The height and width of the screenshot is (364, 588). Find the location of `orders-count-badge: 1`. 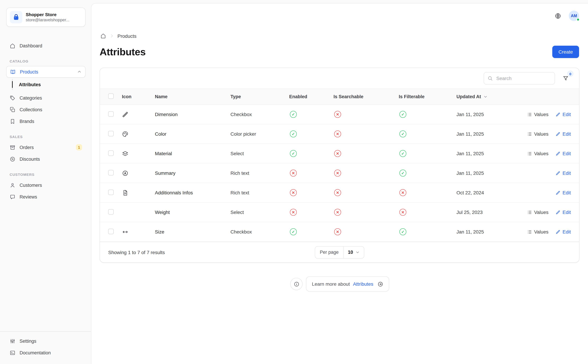

orders-count-badge: 1 is located at coordinates (79, 147).